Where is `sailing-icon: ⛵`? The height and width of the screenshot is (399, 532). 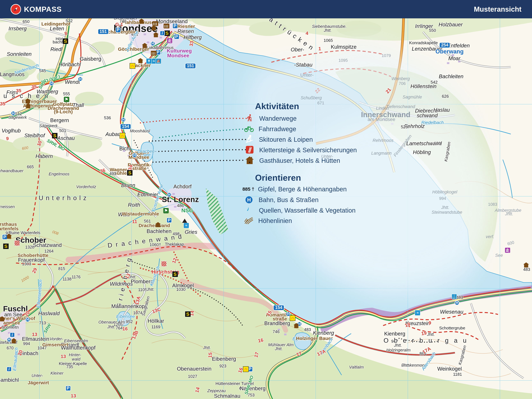
sailing-icon: ⛵ is located at coordinates (158, 61).